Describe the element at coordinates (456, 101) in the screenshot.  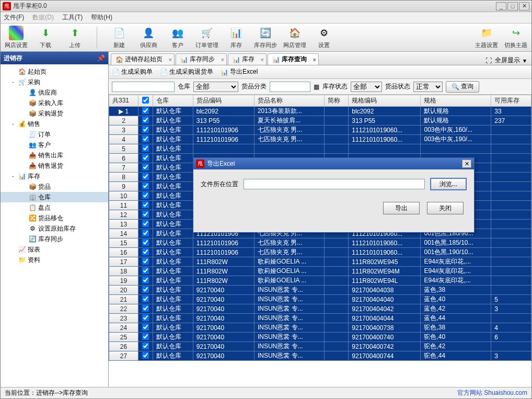
I see `col-header: 规格` at that location.